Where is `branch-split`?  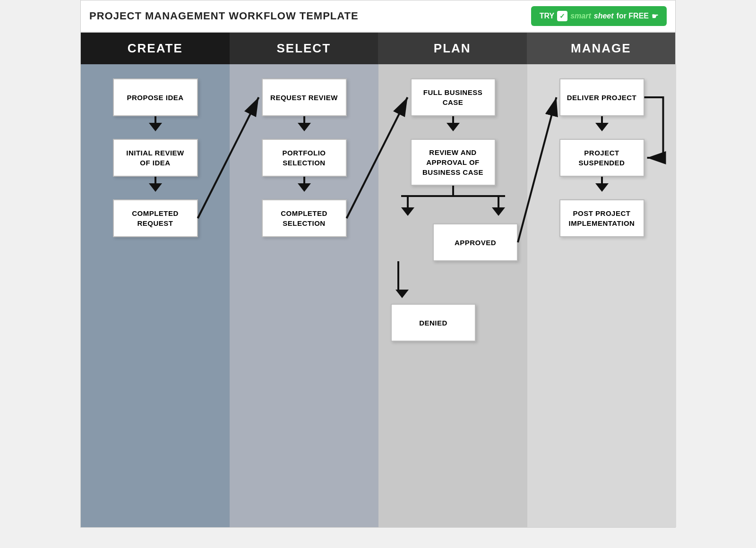
branch-split is located at coordinates (453, 210).